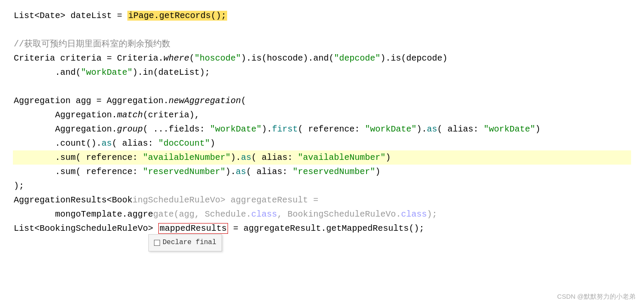  What do you see at coordinates (322, 44) in the screenshot?
I see `code-line-comment: //获取可预约日期里面科室的剩余预约数` at bounding box center [322, 44].